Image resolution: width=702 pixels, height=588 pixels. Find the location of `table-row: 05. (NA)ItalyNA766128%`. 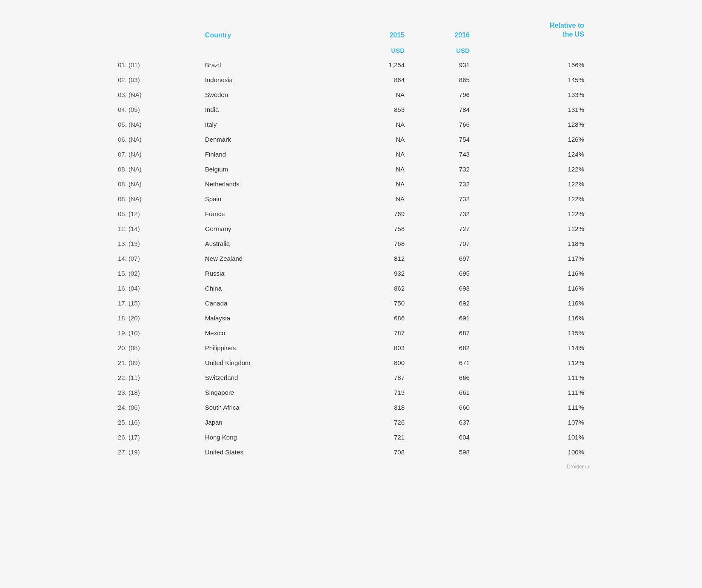

table-row: 05. (NA)ItalyNA766128% is located at coordinates (351, 124).